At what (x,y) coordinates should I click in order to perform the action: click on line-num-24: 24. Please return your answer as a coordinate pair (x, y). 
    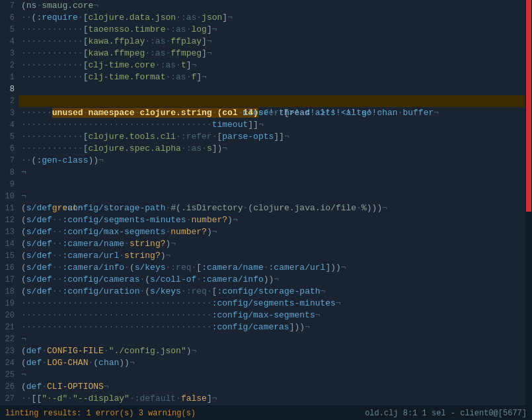
    Looking at the image, I should click on (7, 363).